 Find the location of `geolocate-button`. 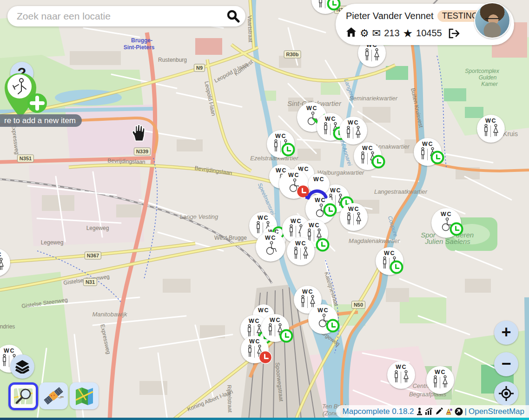

geolocate-button is located at coordinates (506, 394).